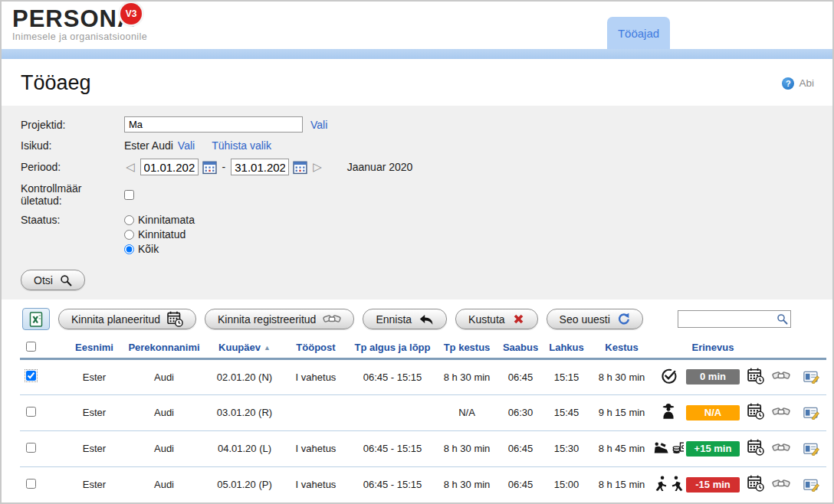 This screenshot has width=834, height=504. Describe the element at coordinates (169, 167) in the screenshot. I see `period-from-input` at that location.